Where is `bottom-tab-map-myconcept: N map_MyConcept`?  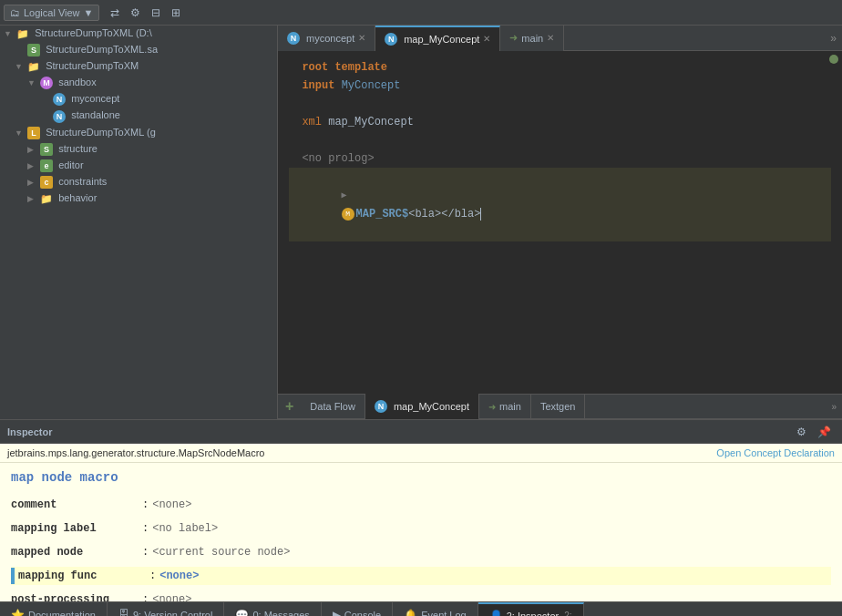 bottom-tab-map-myconcept: N map_MyConcept is located at coordinates (423, 406).